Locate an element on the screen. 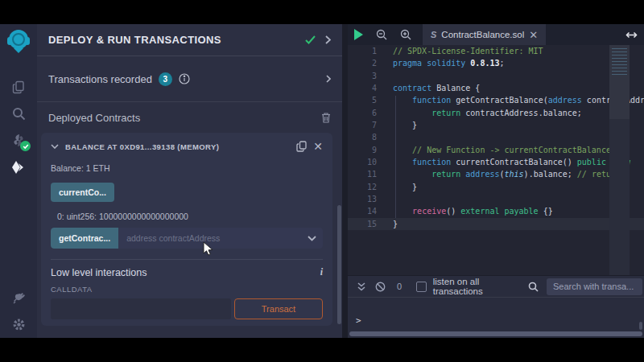  terminal-panel: 0 listen on all transactions > is located at coordinates (496, 306).